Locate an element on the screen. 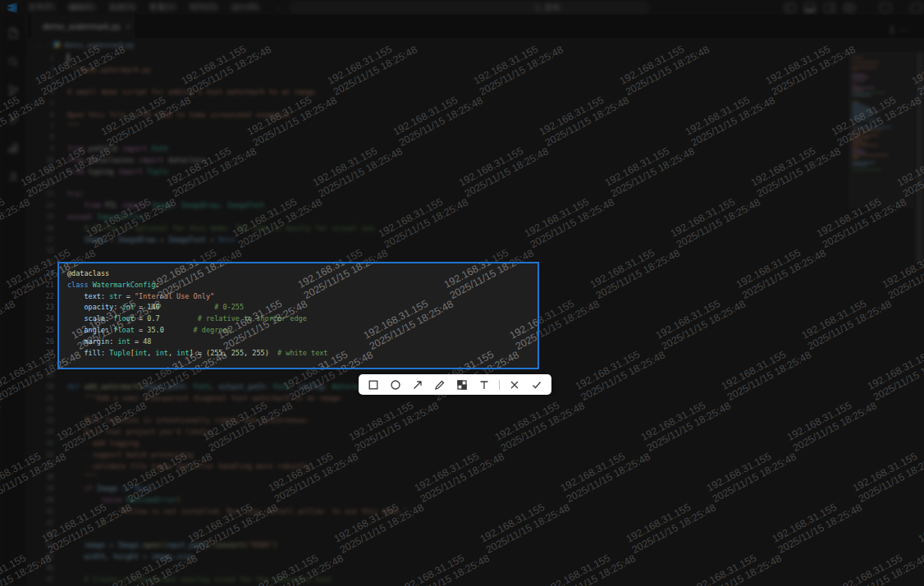  tab-close-icon: × is located at coordinates (128, 26).